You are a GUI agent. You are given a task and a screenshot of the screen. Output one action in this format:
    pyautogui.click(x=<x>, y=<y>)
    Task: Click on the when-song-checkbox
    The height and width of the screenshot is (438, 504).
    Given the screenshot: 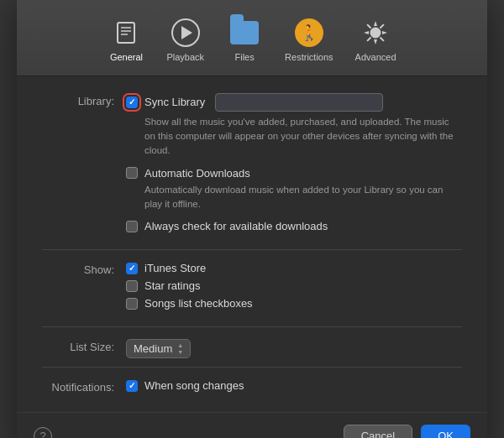 What is the action you would take?
    pyautogui.click(x=132, y=386)
    